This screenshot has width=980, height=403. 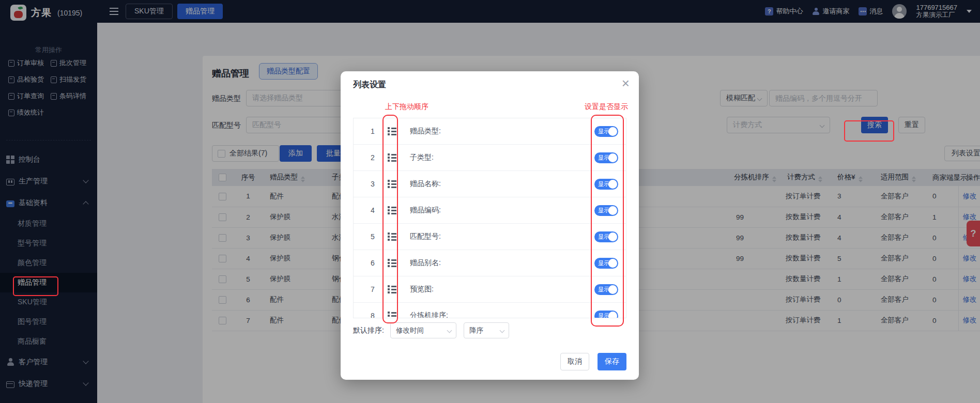 I want to click on field-index: 2, so click(x=373, y=158).